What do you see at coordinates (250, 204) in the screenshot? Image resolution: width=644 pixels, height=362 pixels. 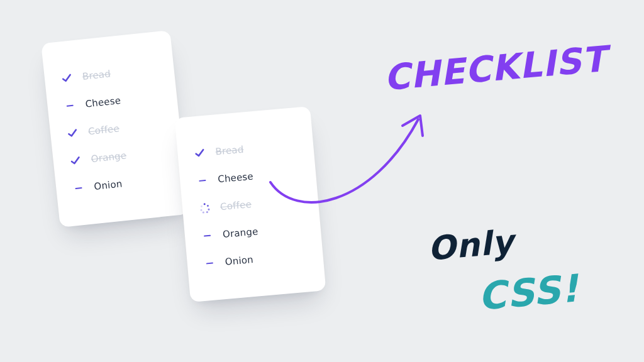 I see `checklist-card-b: Bread Cheese Coffee Orange Onion` at bounding box center [250, 204].